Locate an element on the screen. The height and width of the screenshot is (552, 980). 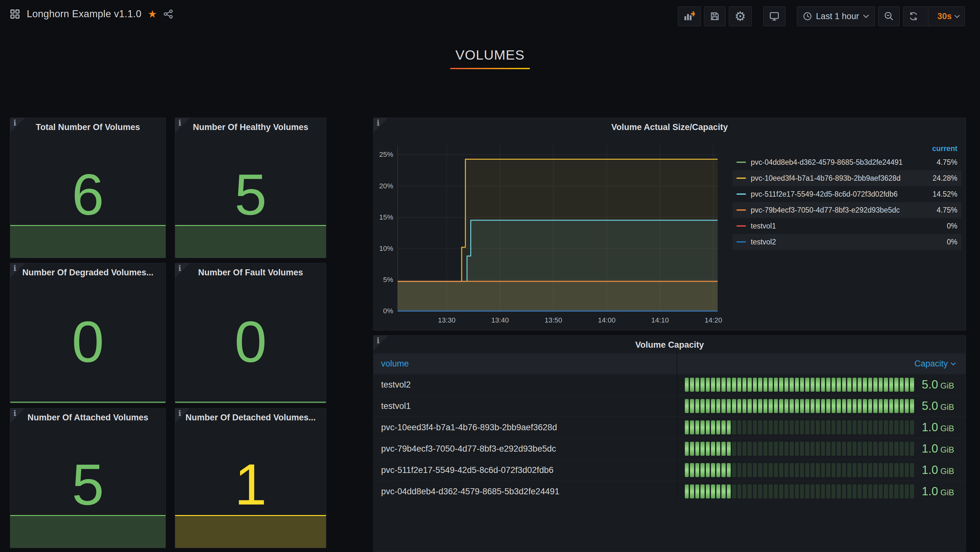
legend-series-current-value: 0% is located at coordinates (952, 242).